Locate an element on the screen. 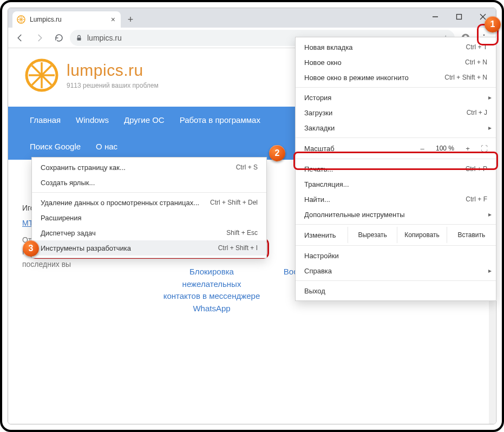  submenu-devtools: Инструменты разработчикаCtrl + Shift + I is located at coordinates (149, 248).